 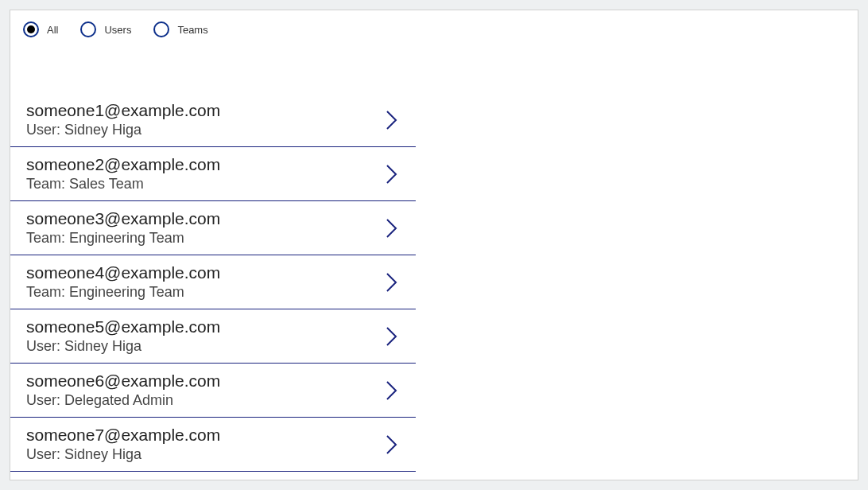 What do you see at coordinates (123, 390) in the screenshot?
I see `list-item-texts: someone6@example.com User: Delegated Adm…` at bounding box center [123, 390].